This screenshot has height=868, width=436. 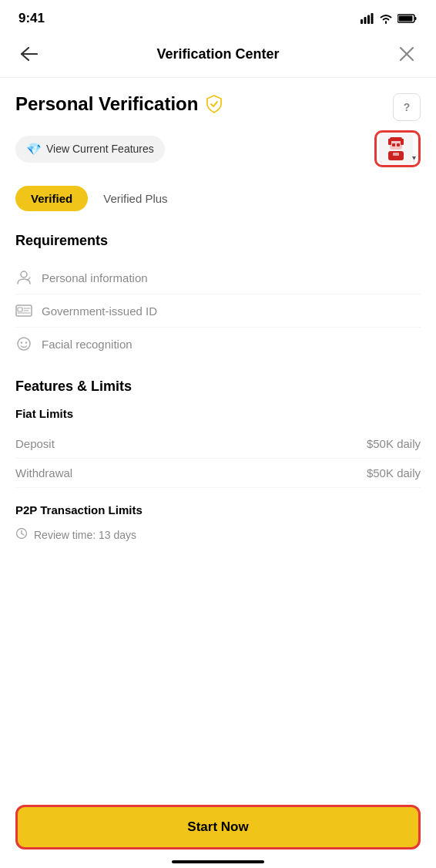 I want to click on deposit-label: Deposit, so click(x=35, y=444).